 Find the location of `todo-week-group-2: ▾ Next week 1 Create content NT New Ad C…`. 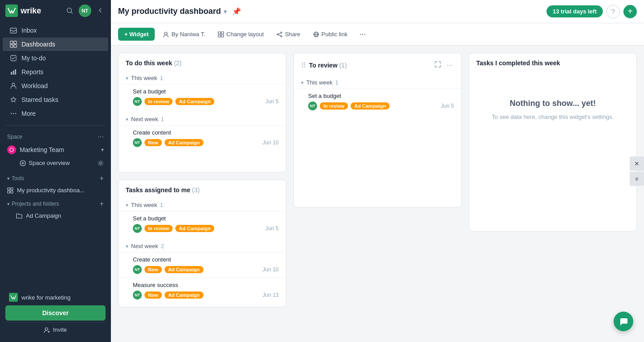

todo-week-group-2: ▾ Next week 1 Create content NT New Ad C… is located at coordinates (202, 134).